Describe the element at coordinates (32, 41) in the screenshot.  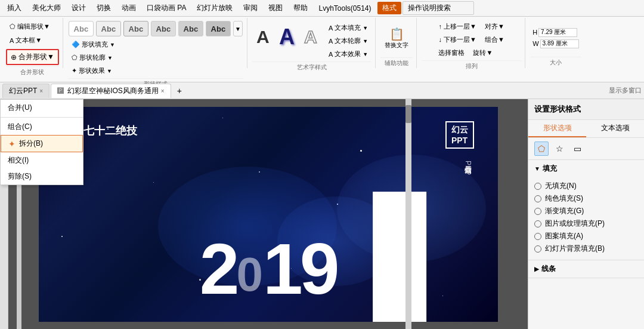
I see `btn-text-box: A 文本框▼` at that location.